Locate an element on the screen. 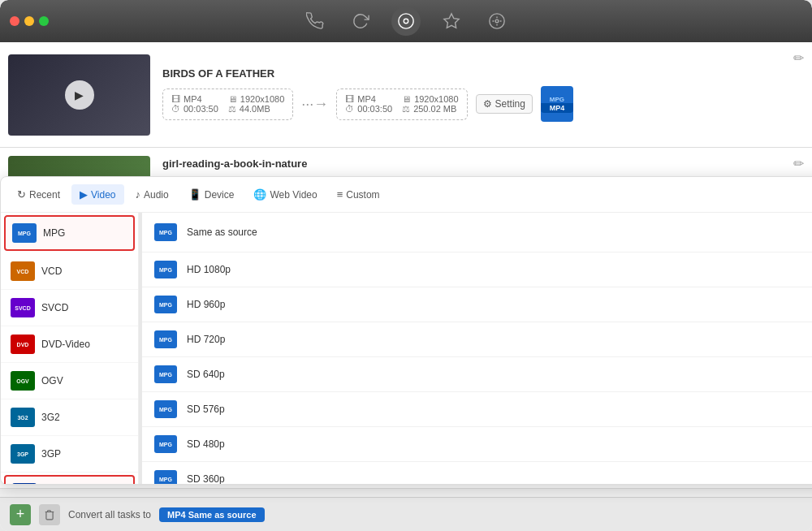 This screenshot has width=812, height=531. video-title-2: girl-reading-a-book-in-nature is located at coordinates (477, 164).